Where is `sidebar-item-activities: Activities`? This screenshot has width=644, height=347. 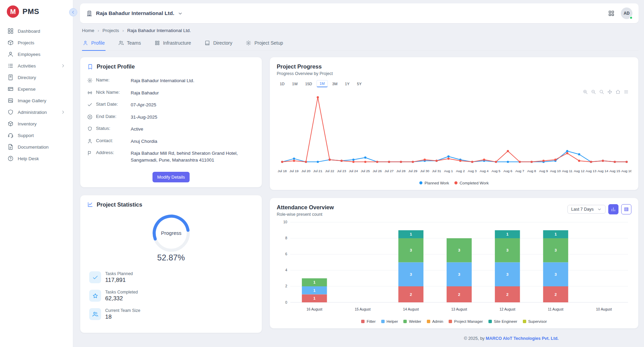
sidebar-item-activities: Activities is located at coordinates (36, 66).